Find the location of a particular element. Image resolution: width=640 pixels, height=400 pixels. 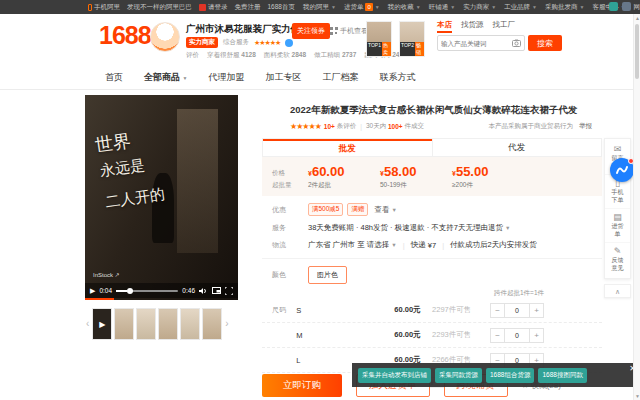

video-thumbnail: ▶ is located at coordinates (102, 324).